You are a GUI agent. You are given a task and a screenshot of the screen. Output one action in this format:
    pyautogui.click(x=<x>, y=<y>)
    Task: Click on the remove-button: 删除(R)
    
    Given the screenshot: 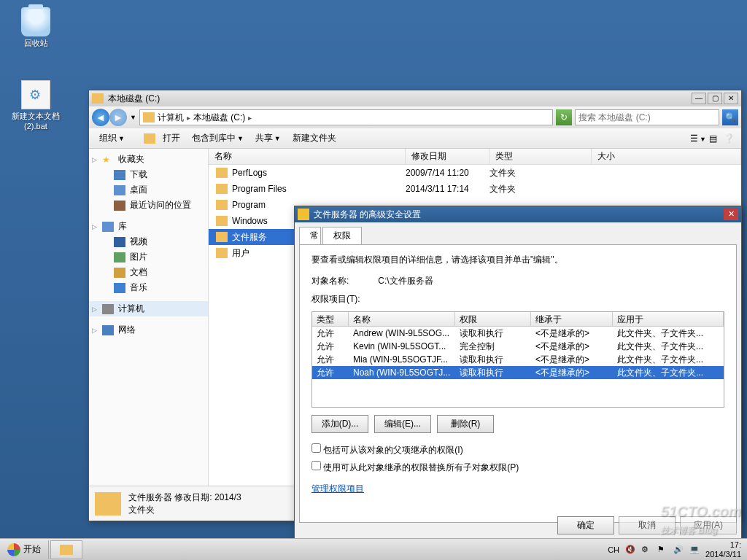 What is the action you would take?
    pyautogui.click(x=465, y=424)
    